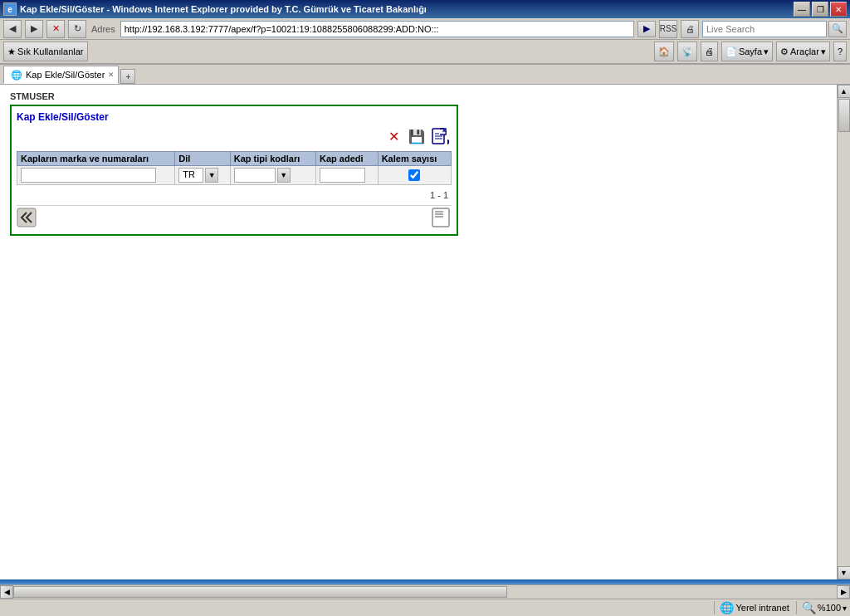  I want to click on username-label: STMUSER, so click(425, 96).